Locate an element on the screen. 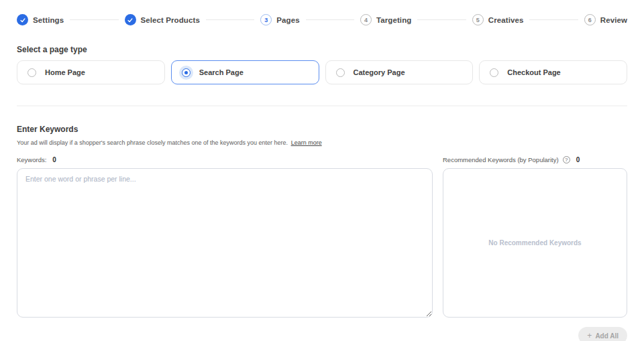 The image size is (644, 341). keywords-heading: Enter Keywords is located at coordinates (322, 129).